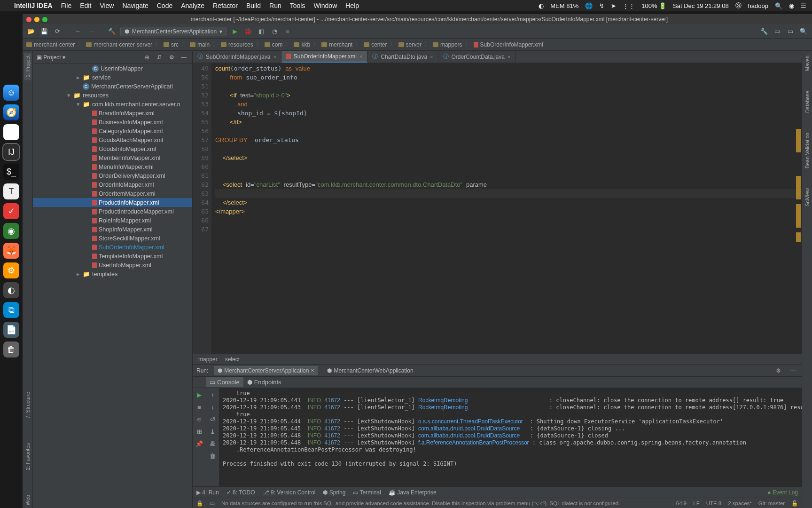 This screenshot has width=812, height=508. Describe the element at coordinates (254, 6) in the screenshot. I see `menu-build: Build` at that location.